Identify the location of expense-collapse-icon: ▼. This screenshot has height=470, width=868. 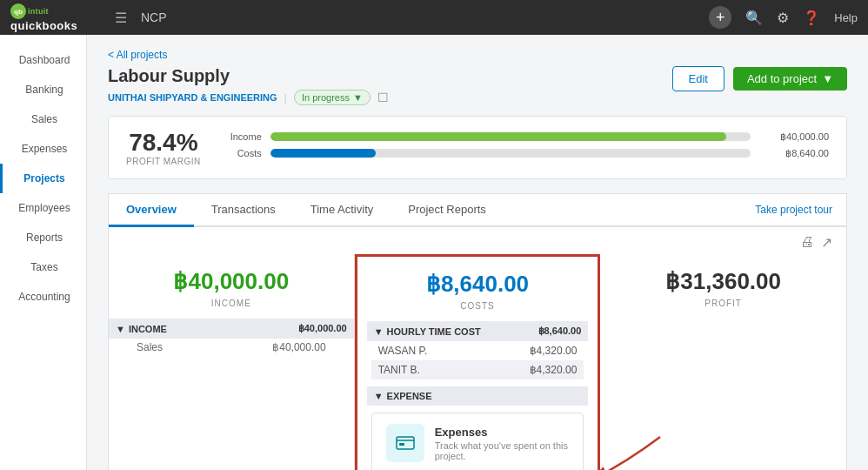
(379, 396).